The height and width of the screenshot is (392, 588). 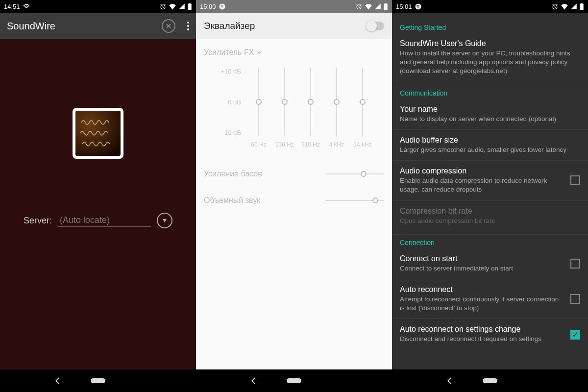 I want to click on screen-title: Эквалайзер, so click(x=229, y=26).